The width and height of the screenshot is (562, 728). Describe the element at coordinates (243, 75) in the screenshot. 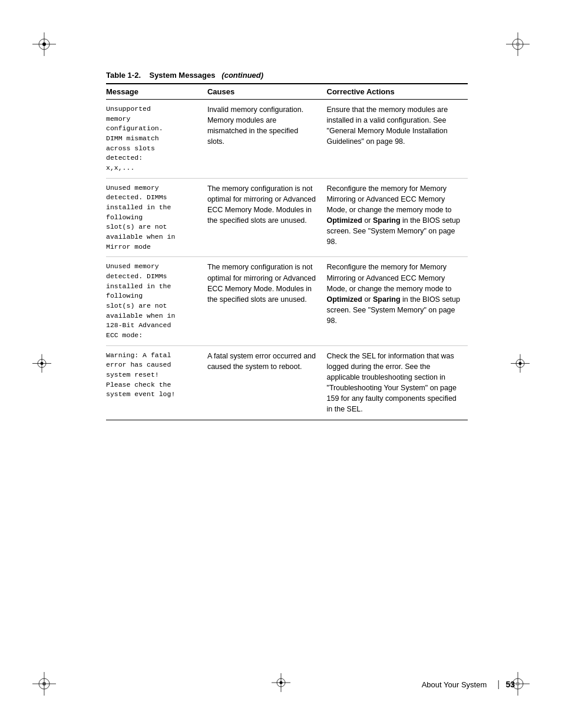

I see `table-continued: (continued)` at that location.